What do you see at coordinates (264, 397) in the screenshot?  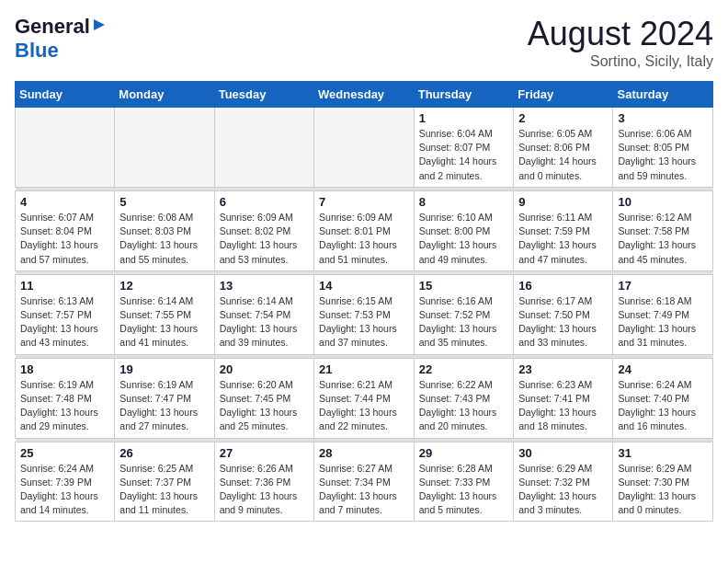 I see `calendar-cell: 20Sunrise: 6:20 AMSunset: 7:45 PMDayligh…` at bounding box center [264, 397].